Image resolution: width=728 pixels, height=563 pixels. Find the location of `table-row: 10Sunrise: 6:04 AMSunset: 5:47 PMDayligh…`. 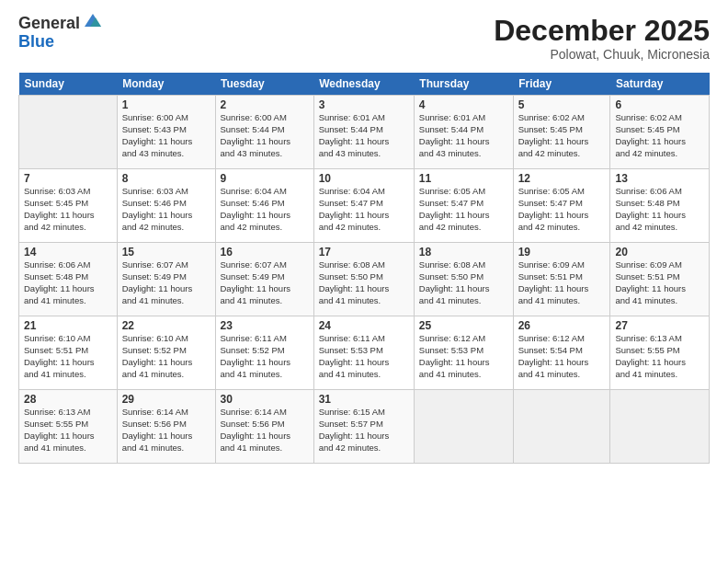

table-row: 10Sunrise: 6:04 AMSunset: 5:47 PMDayligh… is located at coordinates (364, 206).